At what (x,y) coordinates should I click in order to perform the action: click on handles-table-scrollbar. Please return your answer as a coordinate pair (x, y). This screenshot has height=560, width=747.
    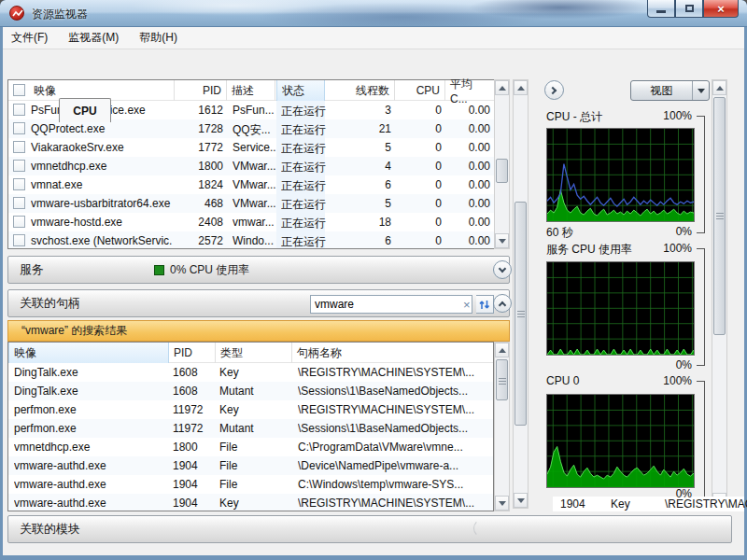
    Looking at the image, I should click on (502, 427).